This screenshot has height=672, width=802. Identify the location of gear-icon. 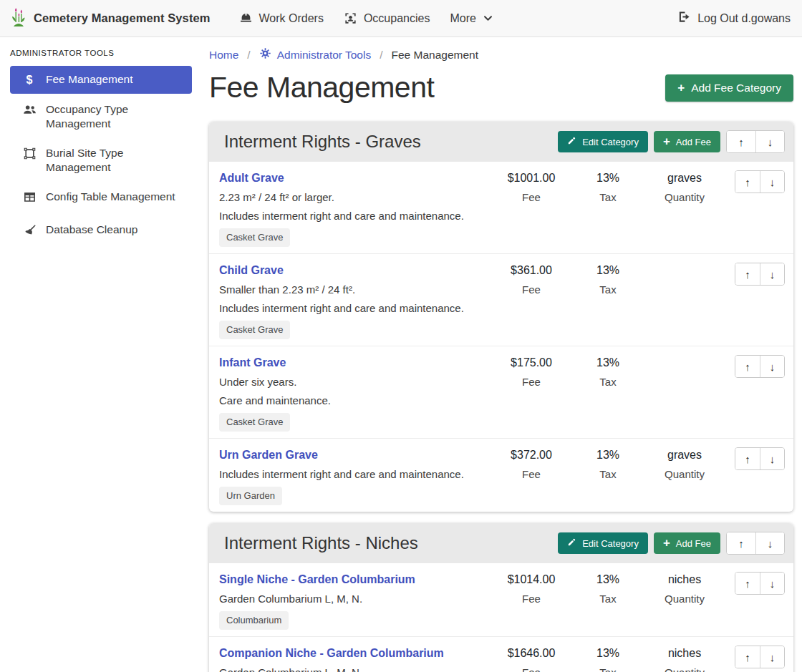
(265, 54).